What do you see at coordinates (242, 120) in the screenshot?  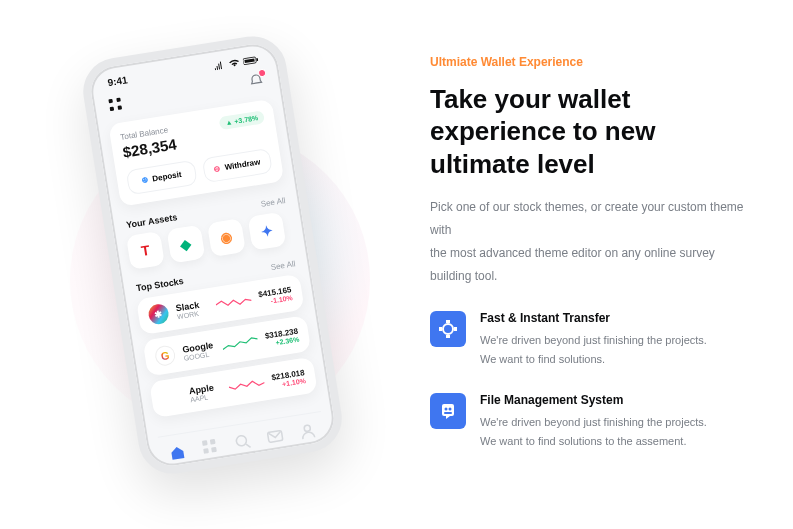 I see `balance-change-badge: ▲ +3.78%` at bounding box center [242, 120].